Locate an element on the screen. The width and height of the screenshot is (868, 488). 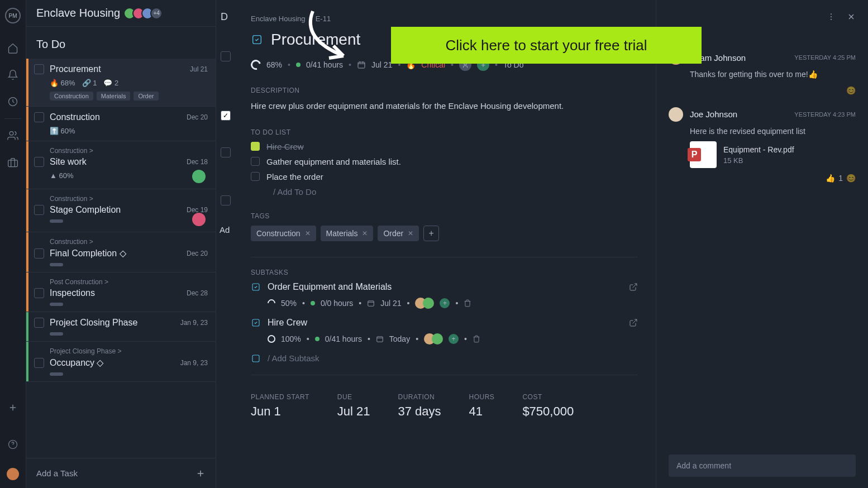
help-icon is located at coordinates (13, 444).